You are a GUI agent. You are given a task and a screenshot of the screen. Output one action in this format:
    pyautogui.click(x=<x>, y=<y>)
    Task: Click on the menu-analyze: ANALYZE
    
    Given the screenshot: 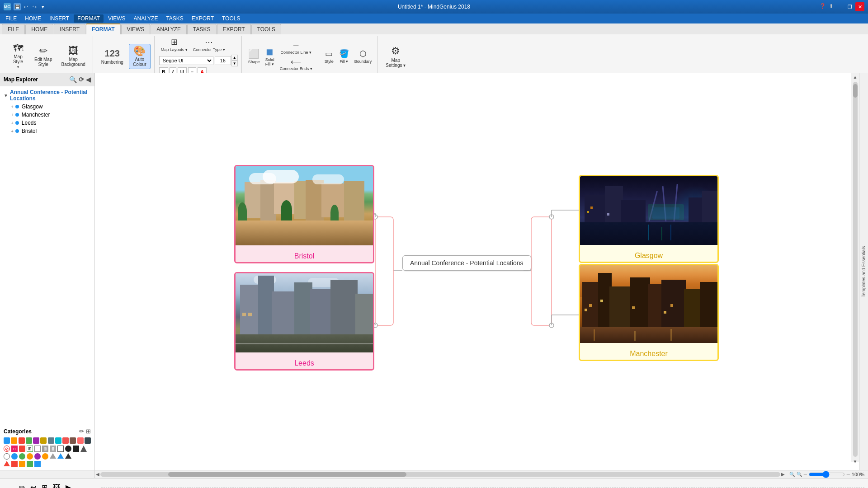 What is the action you would take?
    pyautogui.click(x=146, y=19)
    